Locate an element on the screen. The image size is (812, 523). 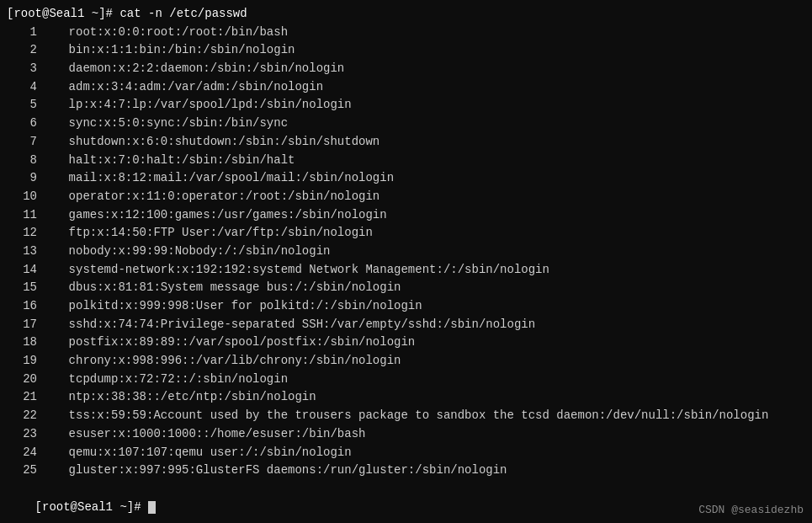
line-number-9: 9 is located at coordinates (22, 179).